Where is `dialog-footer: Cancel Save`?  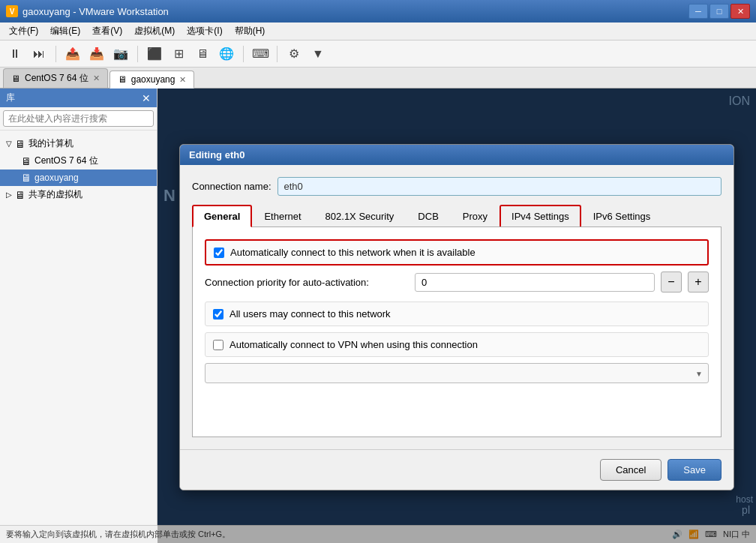
dialog-footer: Cancel Save is located at coordinates (457, 470).